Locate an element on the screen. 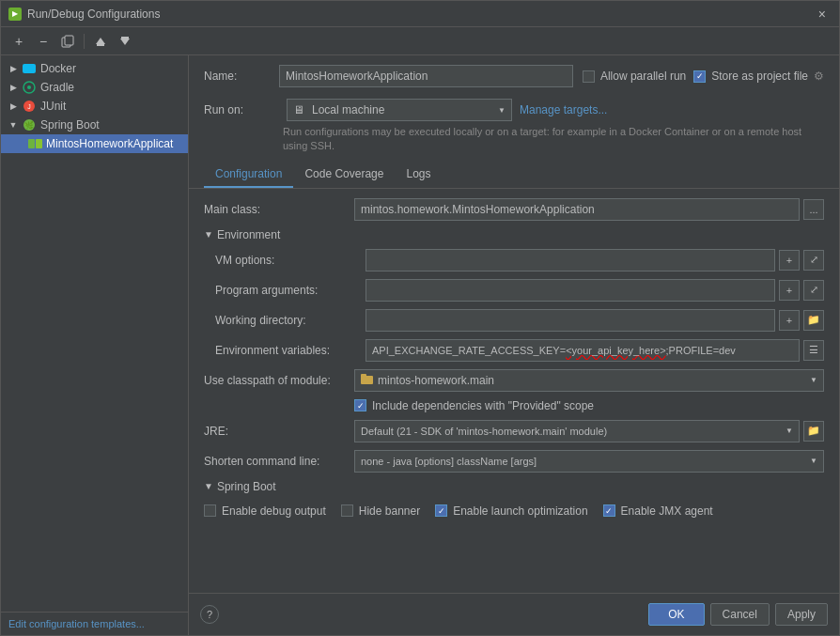 Image resolution: width=840 pixels, height=636 pixels. springboot-icon: 🌿 is located at coordinates (29, 125).